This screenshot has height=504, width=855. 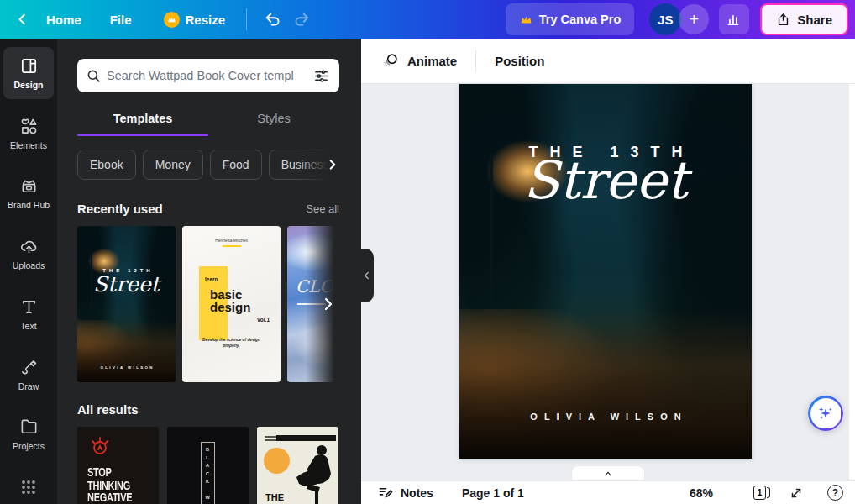 I want to click on share-button: Share, so click(x=805, y=19).